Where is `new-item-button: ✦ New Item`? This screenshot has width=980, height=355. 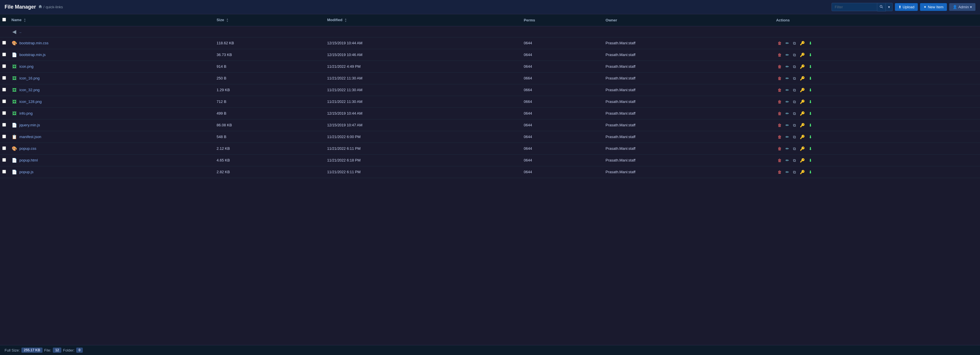 new-item-button: ✦ New Item is located at coordinates (934, 7).